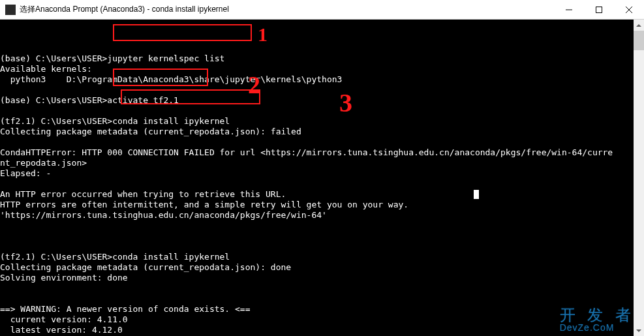  What do you see at coordinates (322, 215) in the screenshot?
I see `terminal-line: 'https://mirrors.tuna.tsinghua.edu.cn/an…` at bounding box center [322, 215].